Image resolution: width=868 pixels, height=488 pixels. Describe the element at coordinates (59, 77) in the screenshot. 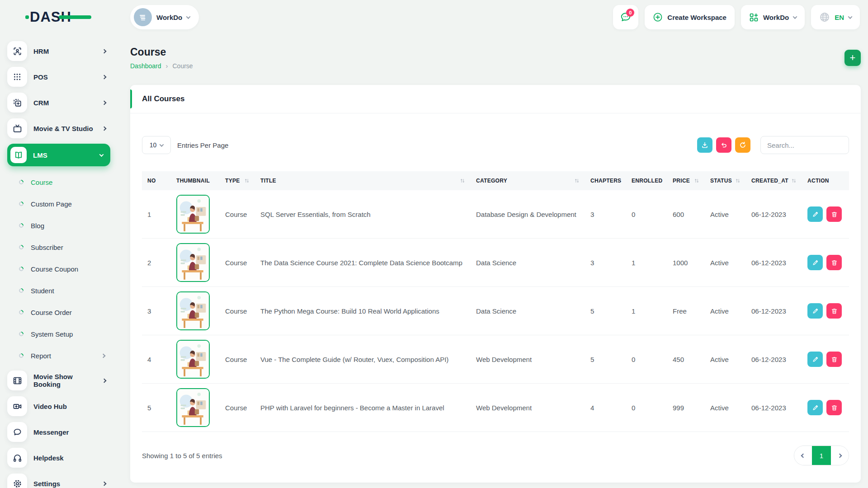

I see `sidebar-item-pos: POS` at that location.